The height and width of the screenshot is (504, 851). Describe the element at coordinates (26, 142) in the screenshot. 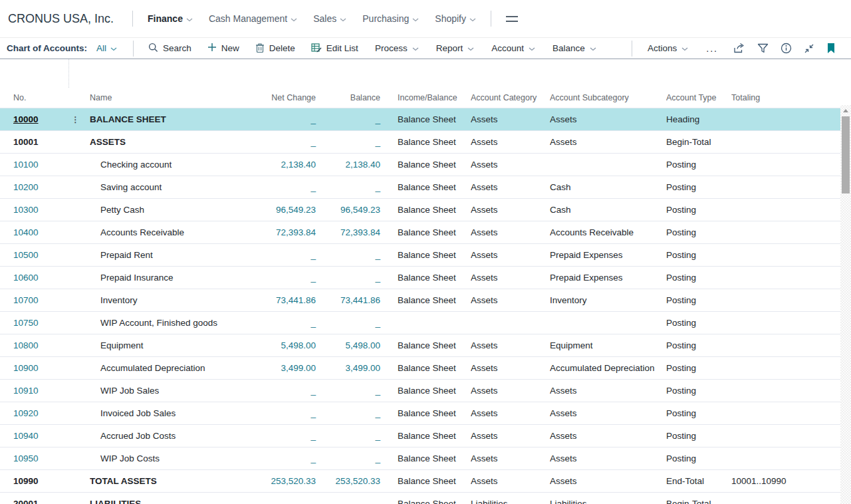

I see `account-no-link: 10001` at that location.